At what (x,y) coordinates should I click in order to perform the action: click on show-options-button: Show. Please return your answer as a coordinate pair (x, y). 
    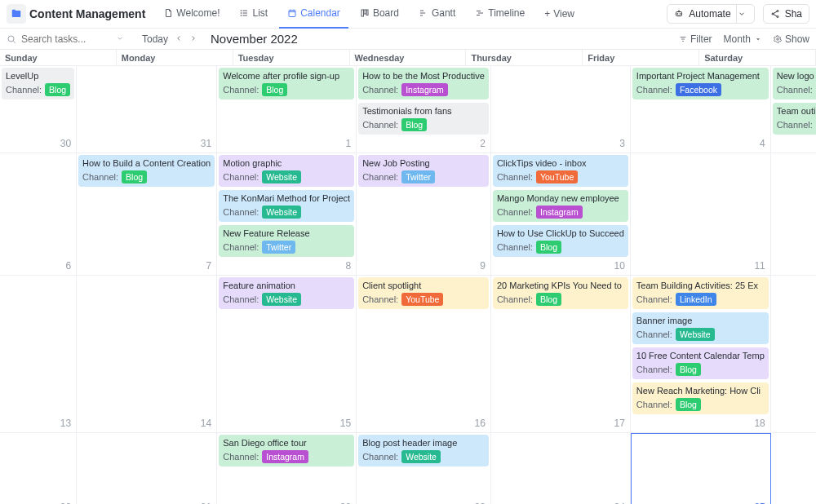
    Looking at the image, I should click on (792, 39).